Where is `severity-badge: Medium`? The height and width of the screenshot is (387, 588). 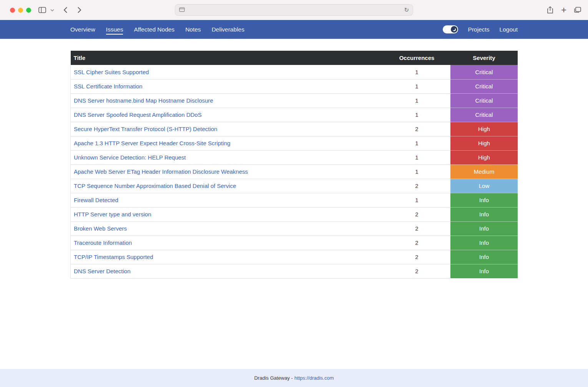
severity-badge: Medium is located at coordinates (484, 171).